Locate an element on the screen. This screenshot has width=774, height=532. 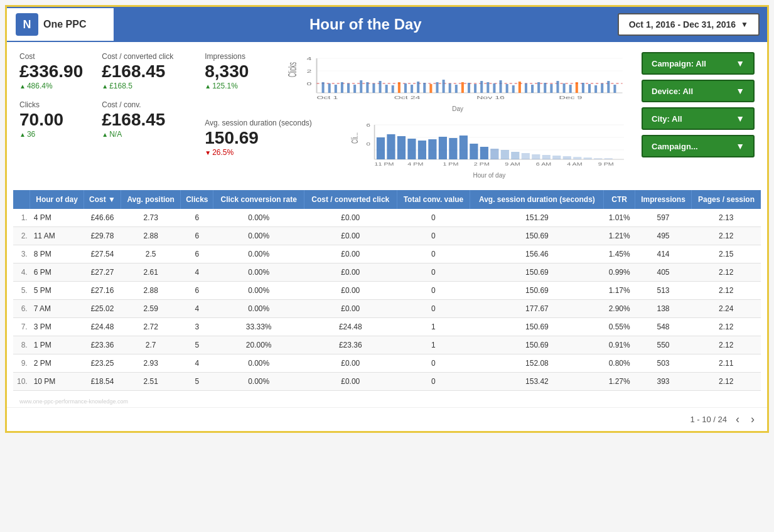
col-click-conversion-rate: Click conversion rate is located at coordinates (259, 200).